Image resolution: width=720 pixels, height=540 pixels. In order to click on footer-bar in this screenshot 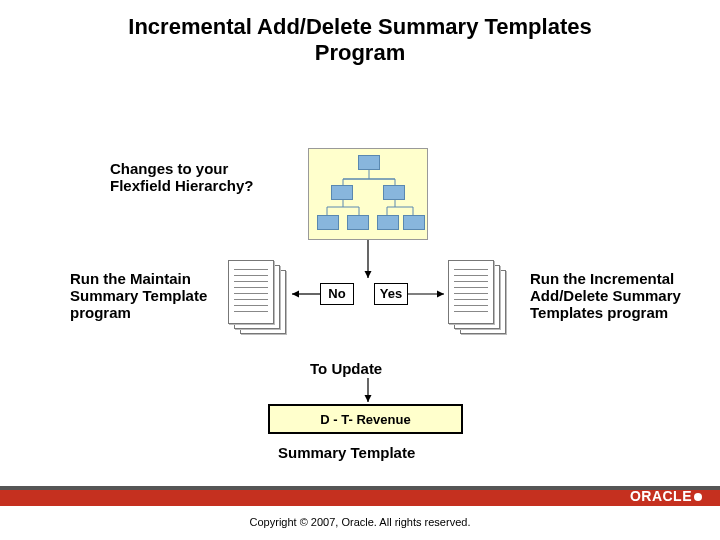, I will do `click(360, 497)`.